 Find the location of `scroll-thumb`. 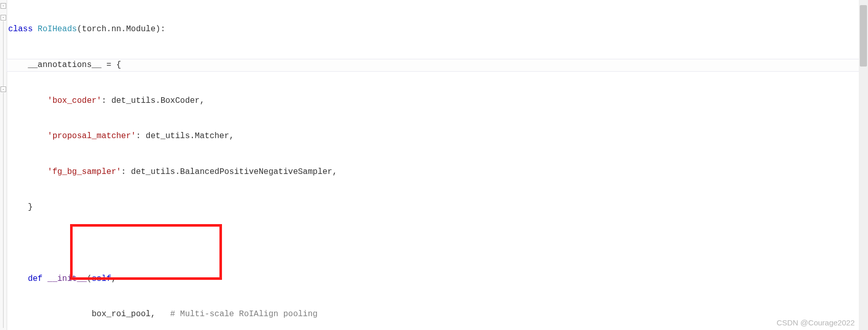

scroll-thumb is located at coordinates (863, 36).